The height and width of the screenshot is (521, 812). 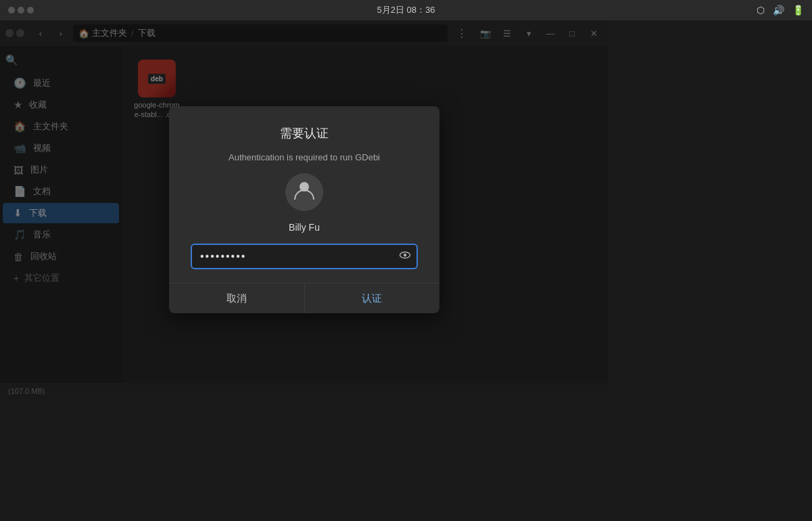 What do you see at coordinates (406, 10) in the screenshot?
I see `taskbar-datetime: 5月2日 08：36` at bounding box center [406, 10].